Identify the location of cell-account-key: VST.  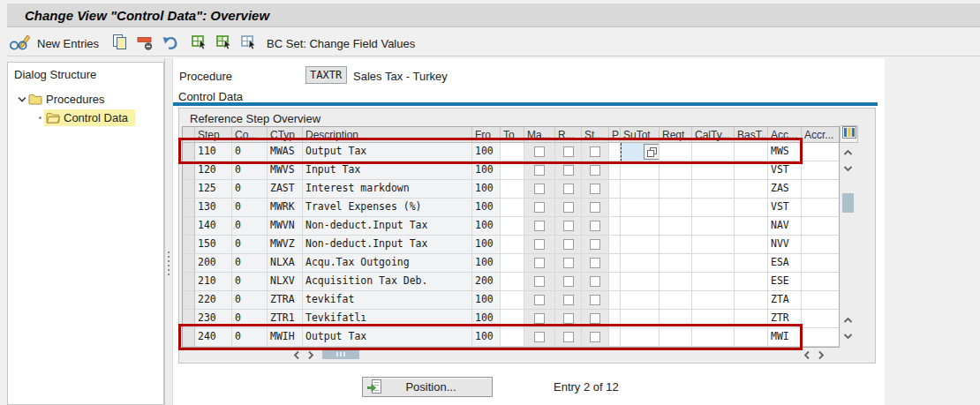
(785, 171).